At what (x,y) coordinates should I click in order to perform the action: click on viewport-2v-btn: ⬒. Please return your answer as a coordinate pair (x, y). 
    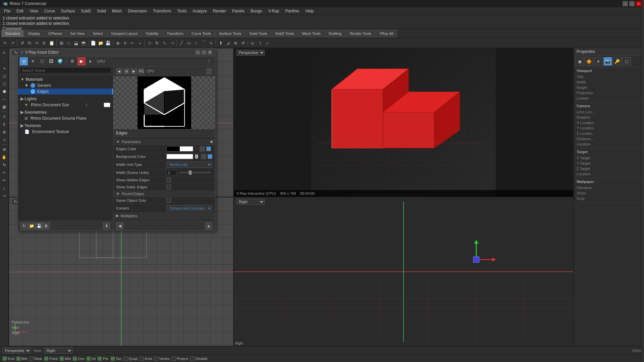
    Looking at the image, I should click on (84, 43).